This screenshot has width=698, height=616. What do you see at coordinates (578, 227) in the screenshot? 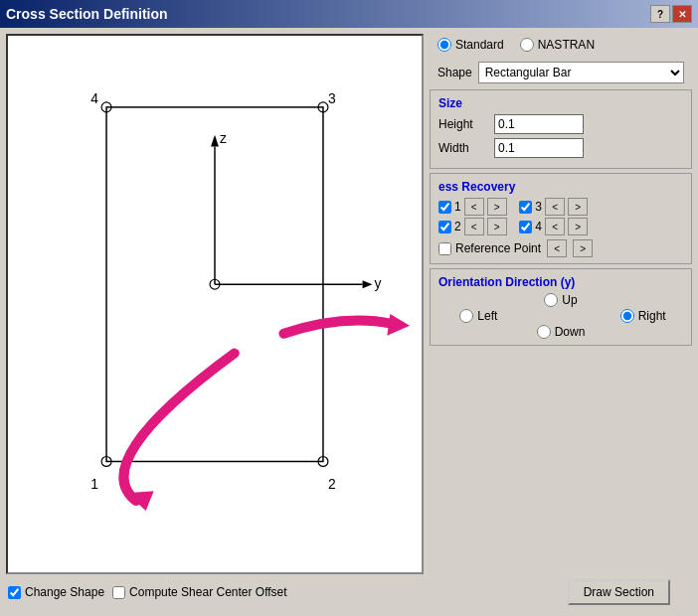
I see `stress-pt4-next: >` at bounding box center [578, 227].